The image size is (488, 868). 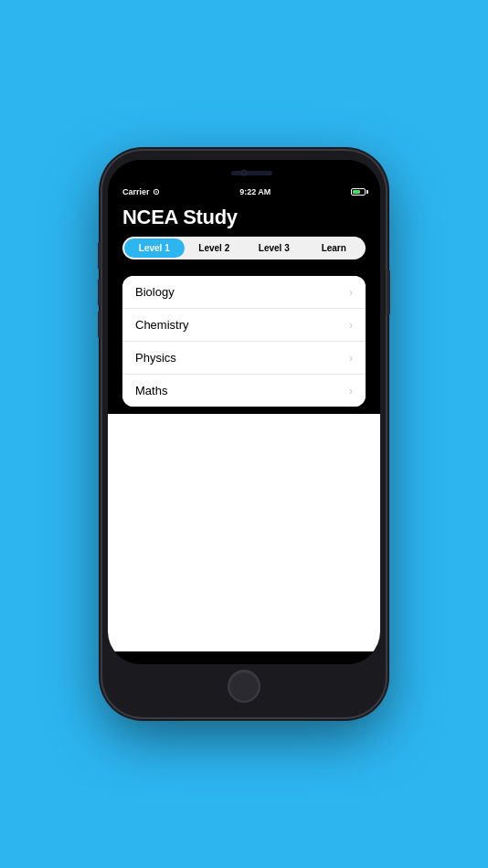 What do you see at coordinates (244, 686) in the screenshot?
I see `phone-bottom` at bounding box center [244, 686].